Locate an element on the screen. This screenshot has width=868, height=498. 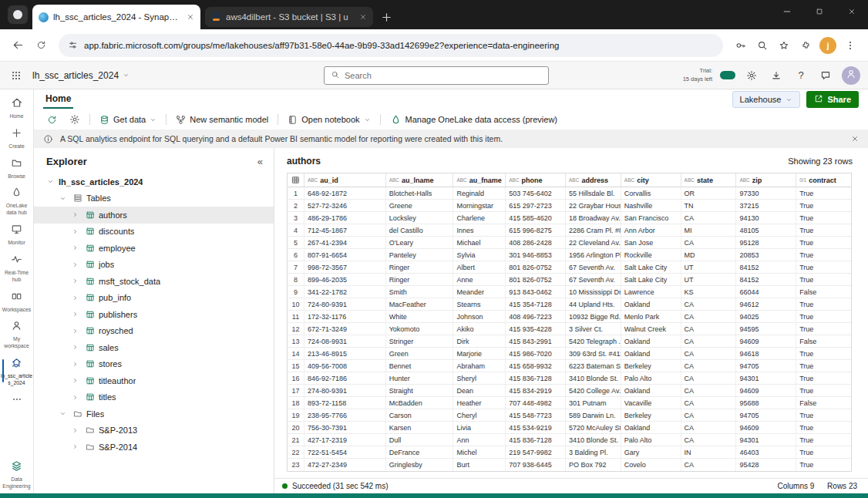
password-key-icon is located at coordinates (741, 45).